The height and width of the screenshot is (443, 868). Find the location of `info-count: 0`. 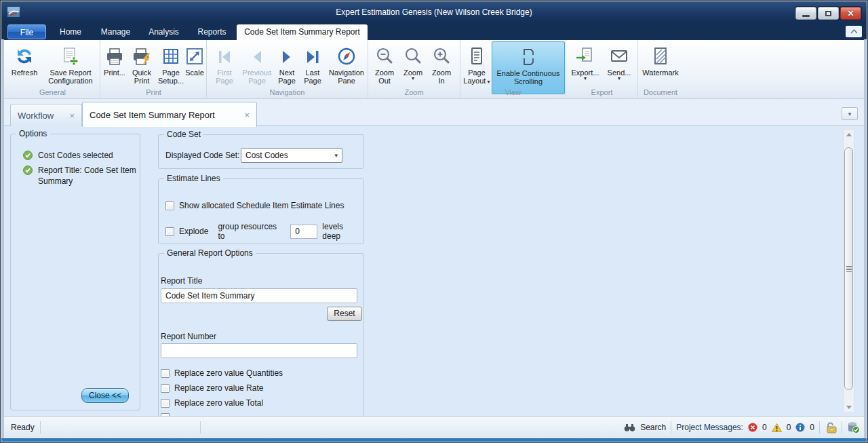

info-count: 0 is located at coordinates (812, 427).